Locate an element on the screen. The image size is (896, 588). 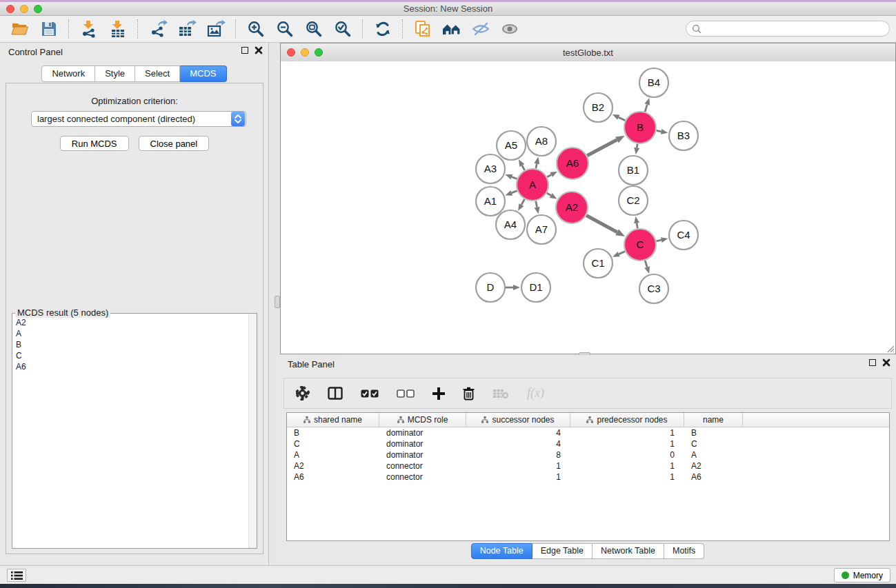
tab-motifs: Motifs is located at coordinates (684, 551).